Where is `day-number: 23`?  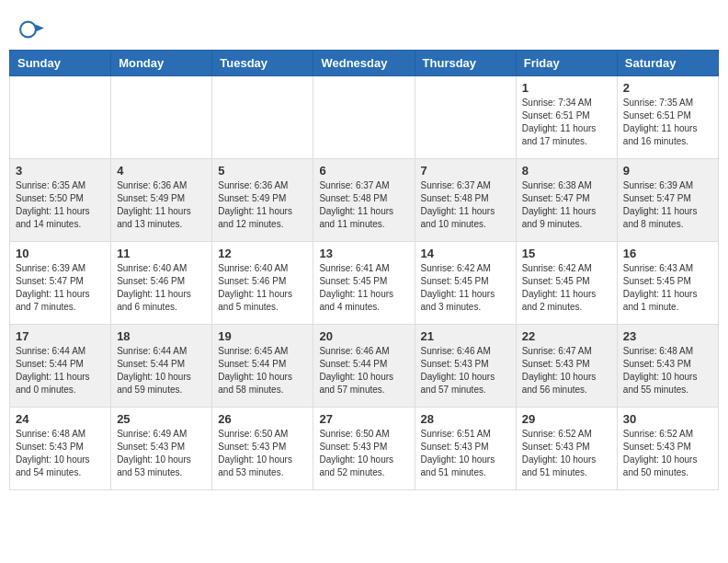
day-number: 23 is located at coordinates (667, 337).